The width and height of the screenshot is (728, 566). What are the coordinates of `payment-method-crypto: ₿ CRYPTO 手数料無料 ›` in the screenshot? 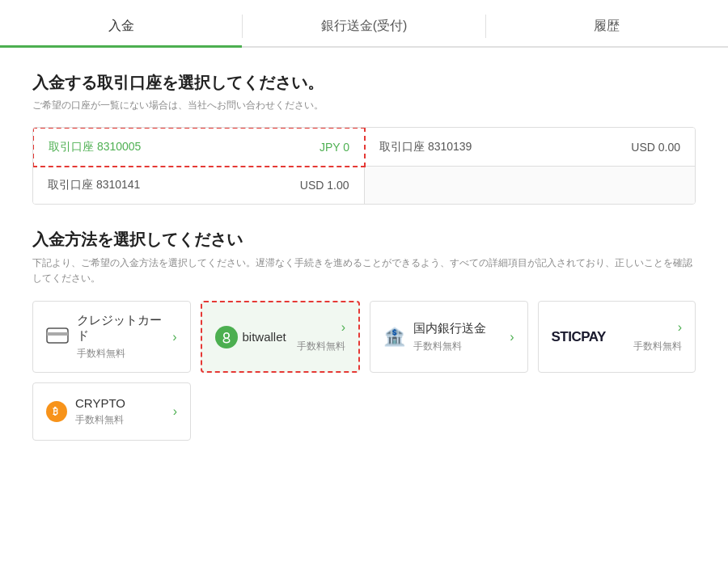 It's located at (112, 412).